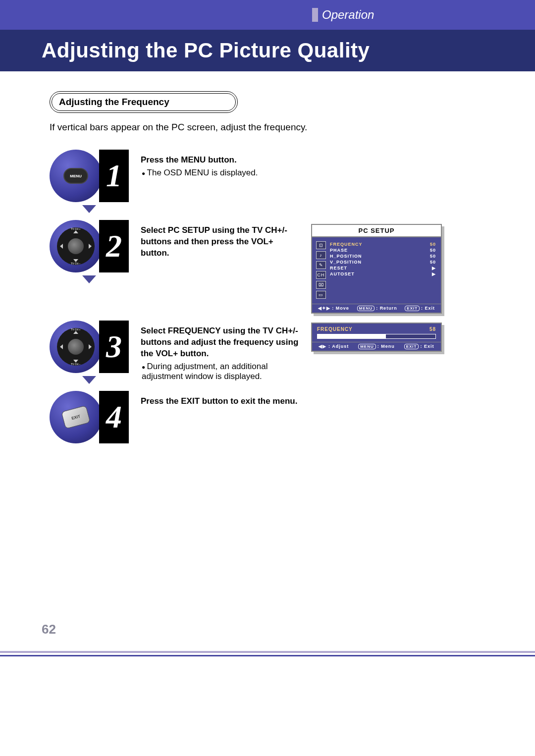 Image resolution: width=535 pixels, height=756 pixels. Describe the element at coordinates (114, 347) in the screenshot. I see `step-number: 3` at that location.